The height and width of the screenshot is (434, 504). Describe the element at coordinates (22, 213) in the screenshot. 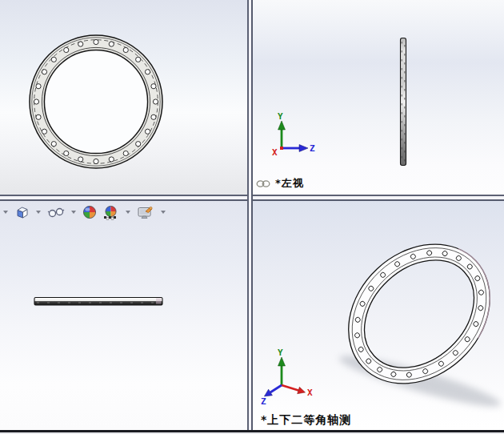

I see `cube-icon` at that location.